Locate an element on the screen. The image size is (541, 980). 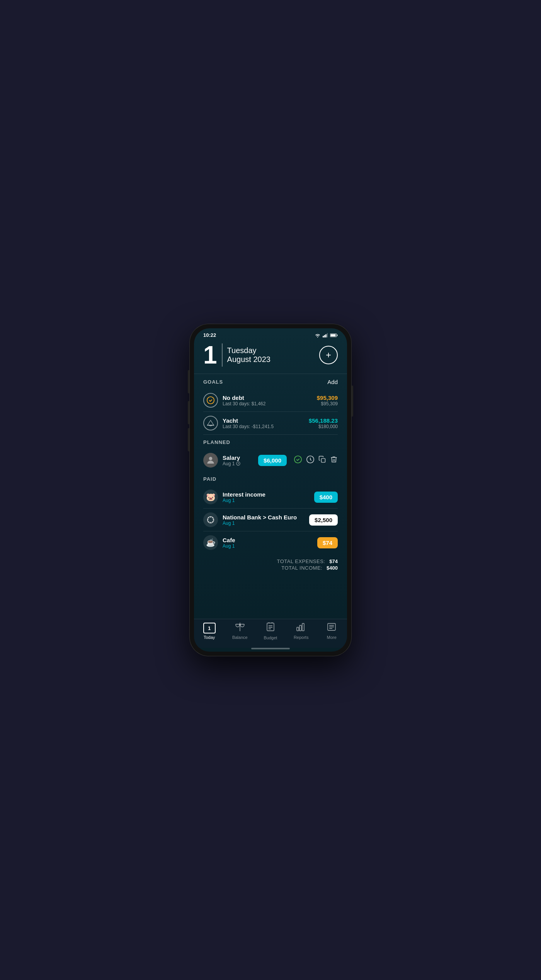
planned-header: PLANNED is located at coordinates (270, 442).